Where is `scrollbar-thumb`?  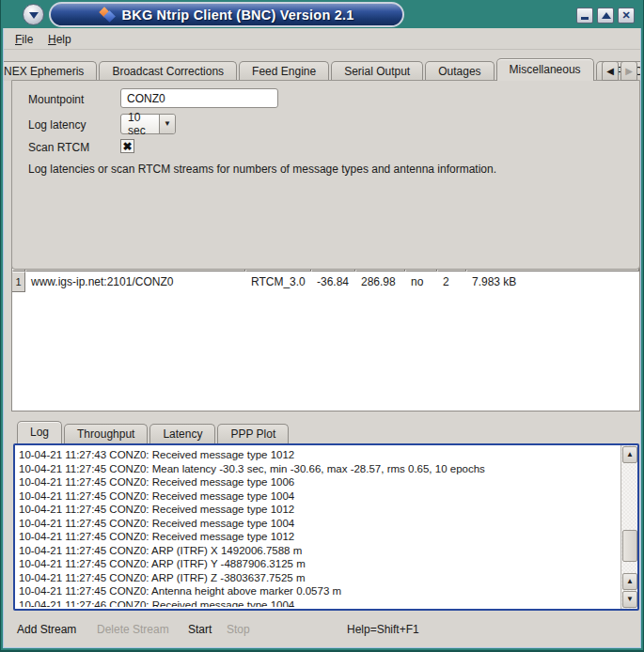
scrollbar-thumb is located at coordinates (630, 546).